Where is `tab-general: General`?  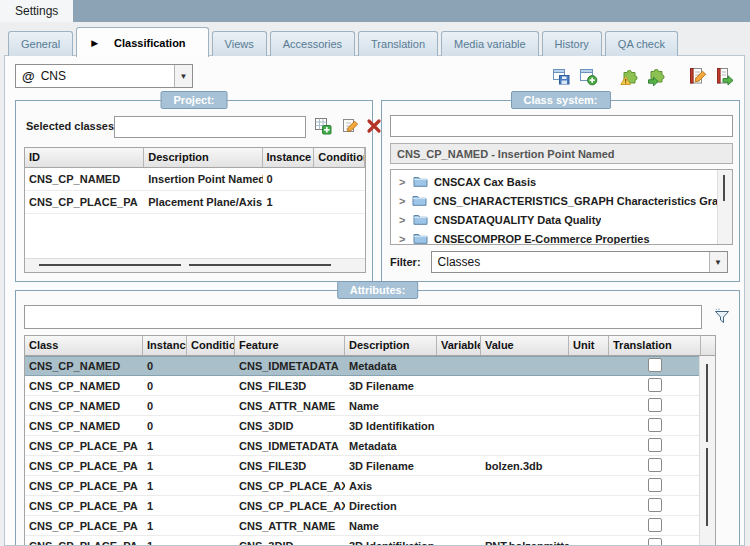
tab-general: General is located at coordinates (40, 44).